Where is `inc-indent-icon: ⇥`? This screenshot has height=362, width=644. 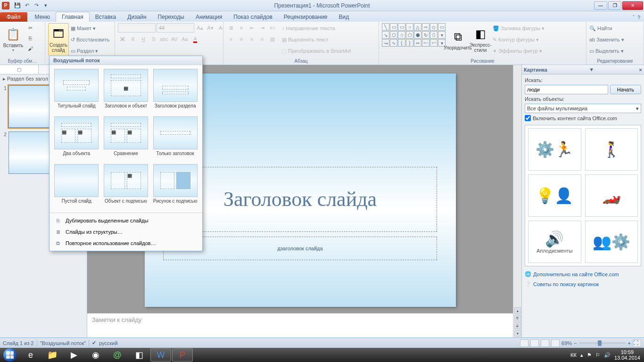 inc-indent-icon: ⇥ is located at coordinates (262, 28).